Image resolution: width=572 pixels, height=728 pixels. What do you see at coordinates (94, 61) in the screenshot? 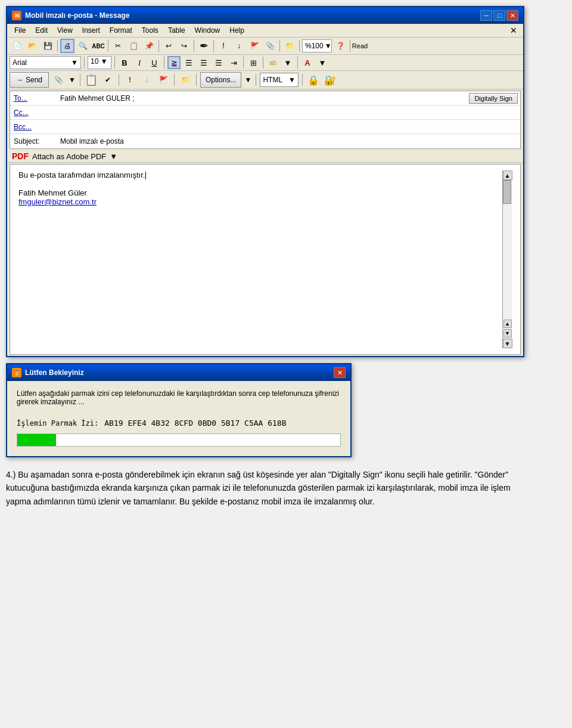
I see `font-size: 10` at bounding box center [94, 61].